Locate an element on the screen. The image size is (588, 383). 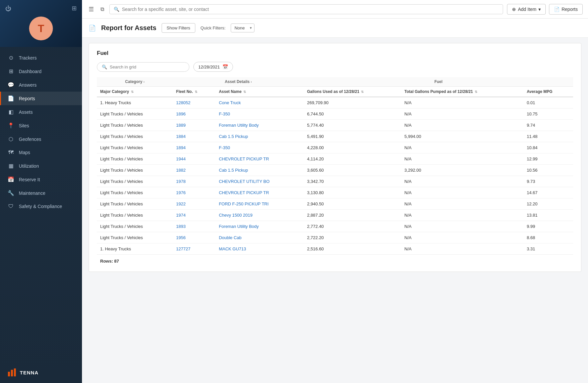
fleet-no-header: Fleet No. ⇅ is located at coordinates (194, 92).